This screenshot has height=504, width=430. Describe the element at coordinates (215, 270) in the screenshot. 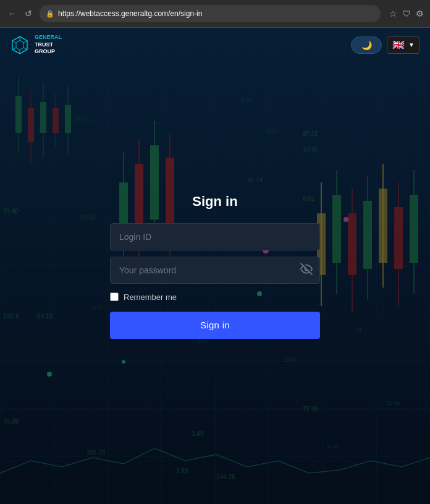

I see `password-wrapper` at that location.